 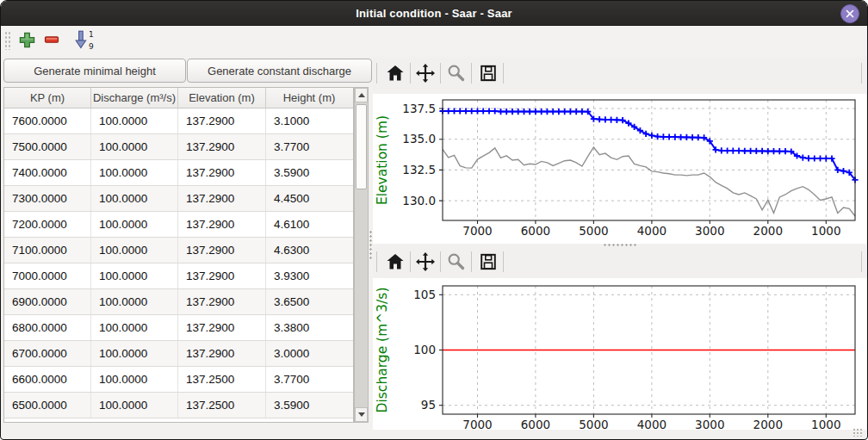 What do you see at coordinates (425, 350) in the screenshot?
I see `svg-text: 100` at bounding box center [425, 350].